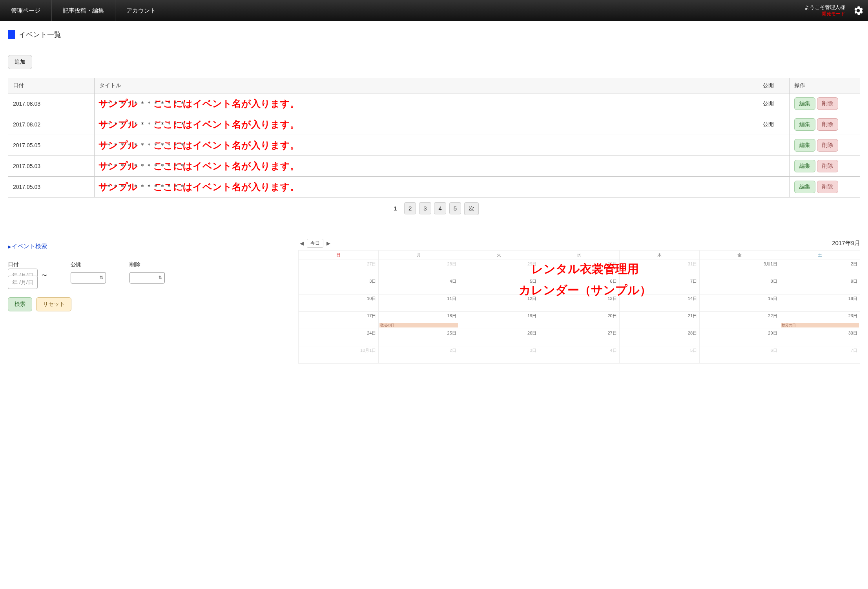  What do you see at coordinates (434, 209) in the screenshot?
I see `pagination: 1 2 3 4 5 次` at bounding box center [434, 209].